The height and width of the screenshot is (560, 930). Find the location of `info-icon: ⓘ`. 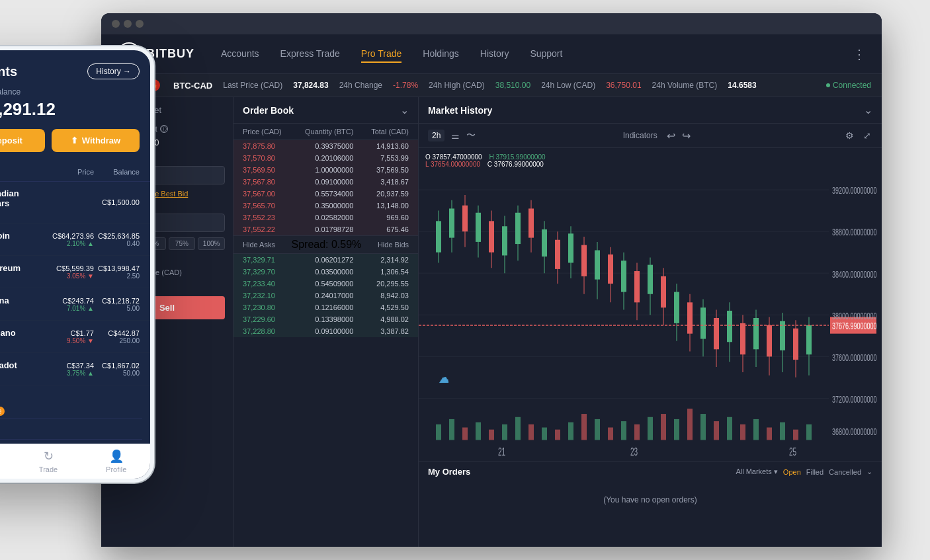

info-icon: ⓘ is located at coordinates (164, 129).